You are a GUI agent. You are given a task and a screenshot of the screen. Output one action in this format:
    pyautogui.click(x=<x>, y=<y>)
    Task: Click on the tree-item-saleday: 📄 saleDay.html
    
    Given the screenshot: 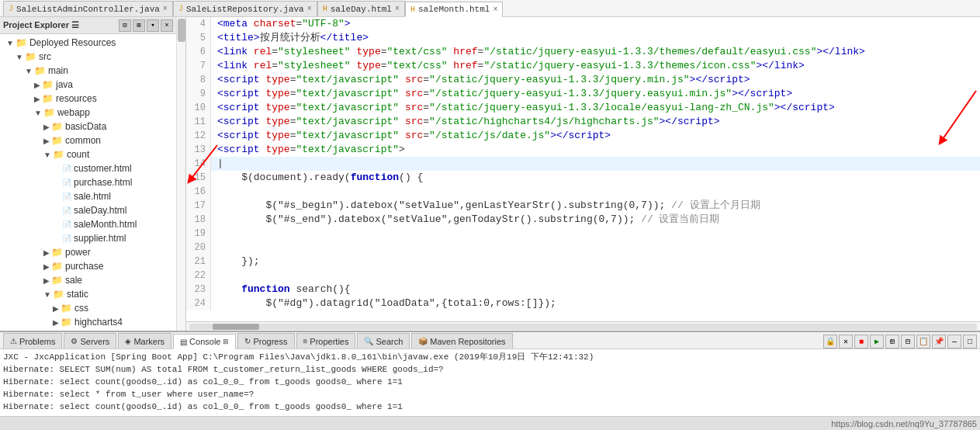 What is the action you would take?
    pyautogui.click(x=88, y=210)
    